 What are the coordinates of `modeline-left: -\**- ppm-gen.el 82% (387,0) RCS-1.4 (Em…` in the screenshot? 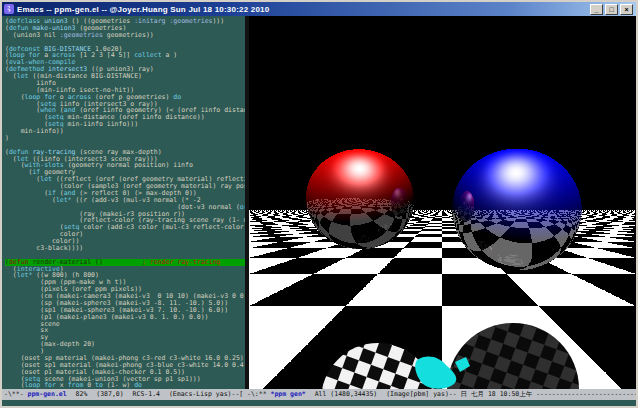 It's located at (124, 394).